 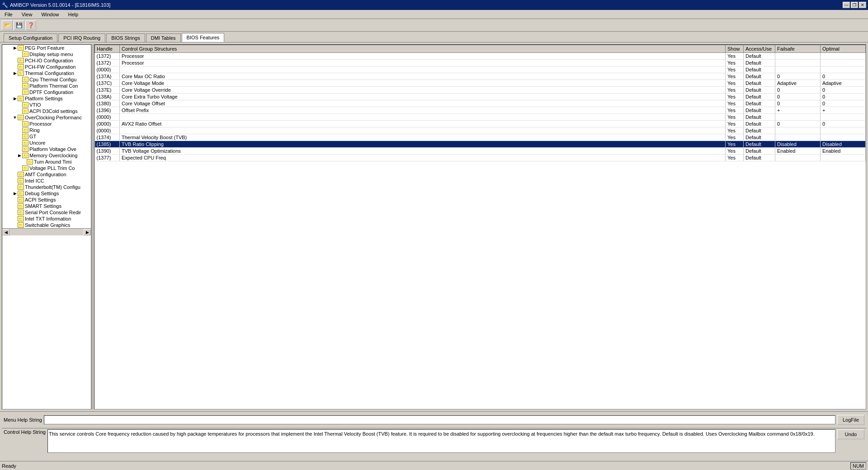 What do you see at coordinates (47, 136) in the screenshot?
I see `tree-item-gt: 📁GT` at bounding box center [47, 136].